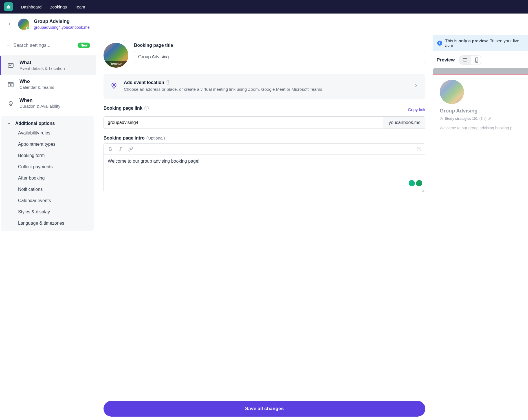 This screenshot has height=420, width=528. Describe the element at coordinates (42, 63) in the screenshot. I see `sidebar-item-label: What` at that location.